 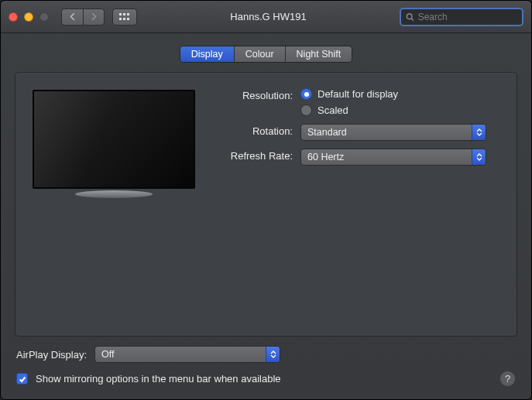 What do you see at coordinates (410, 17) in the screenshot?
I see `search-icon` at bounding box center [410, 17].